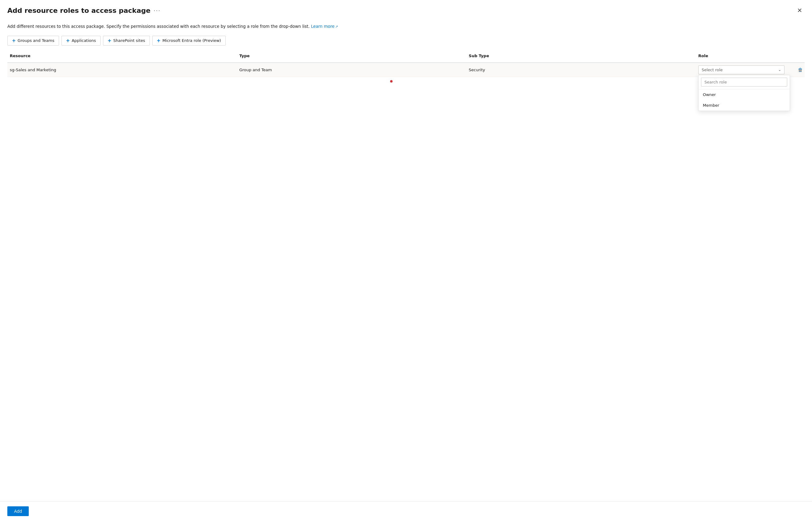  Describe the element at coordinates (800, 70) in the screenshot. I see `trash-icon: 🗑` at that location.